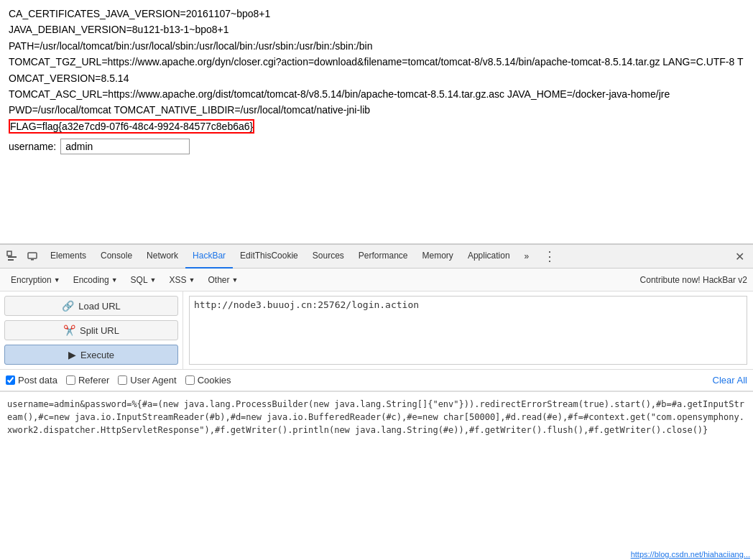 The height and width of the screenshot is (560, 753). Describe the element at coordinates (32, 146) in the screenshot. I see `username-label: username:` at that location.